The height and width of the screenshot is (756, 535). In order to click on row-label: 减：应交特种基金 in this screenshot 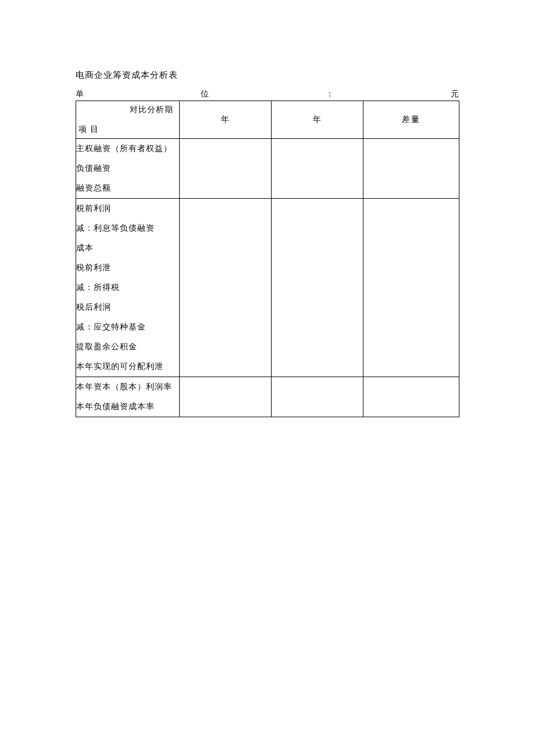, I will do `click(128, 327)`.